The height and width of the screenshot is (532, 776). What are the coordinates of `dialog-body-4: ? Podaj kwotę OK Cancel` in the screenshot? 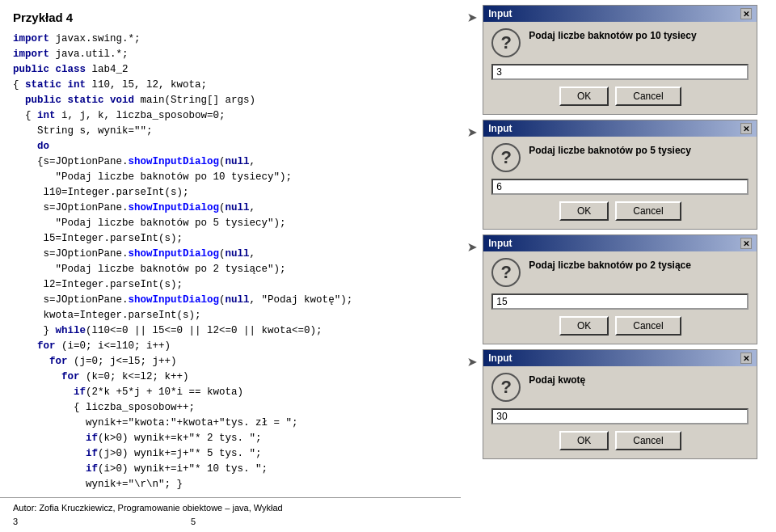 It's located at (620, 412).